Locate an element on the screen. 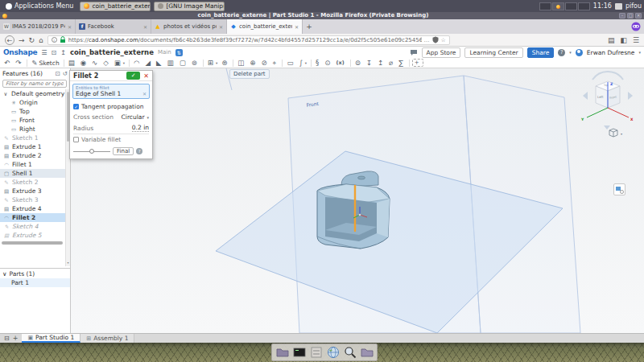 Image resolution: width=644 pixels, height=362 pixels. app-store-button: App Store is located at coordinates (441, 53).